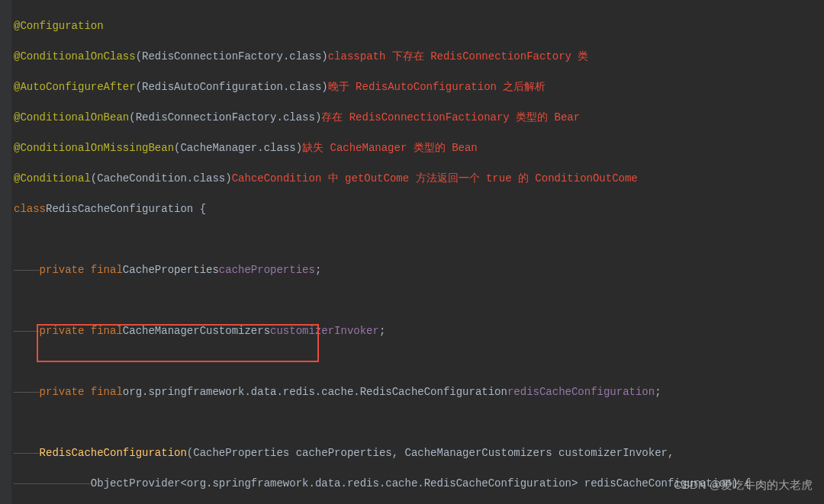 This screenshot has height=504, width=824. What do you see at coordinates (419, 117) in the screenshot?
I see `code-line: @ConditionalOnBean(RedisConnectionFactor…` at bounding box center [419, 117].